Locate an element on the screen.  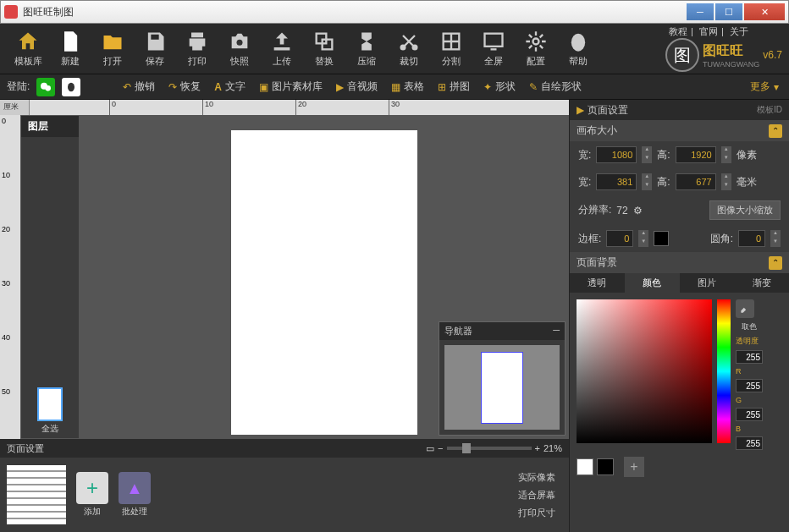
close-button: ✕ is located at coordinates (764, 12).